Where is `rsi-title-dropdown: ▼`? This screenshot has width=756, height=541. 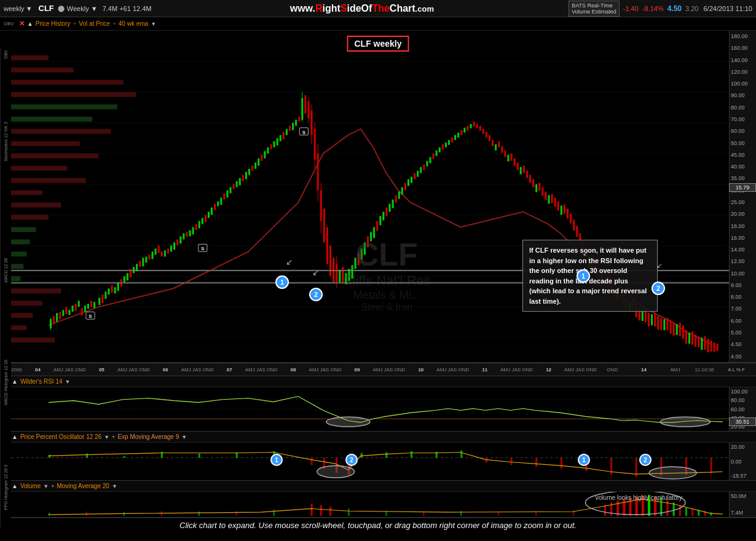
rsi-title-dropdown: ▼ is located at coordinates (68, 382).